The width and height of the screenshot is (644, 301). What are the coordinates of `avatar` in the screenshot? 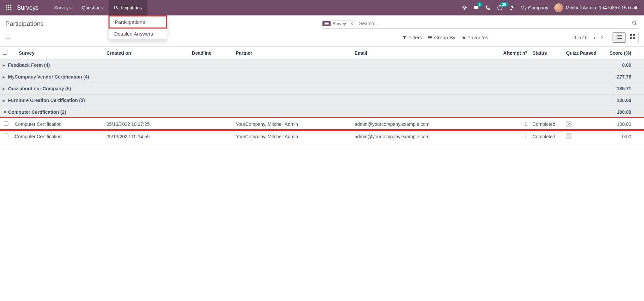 It's located at (559, 8).